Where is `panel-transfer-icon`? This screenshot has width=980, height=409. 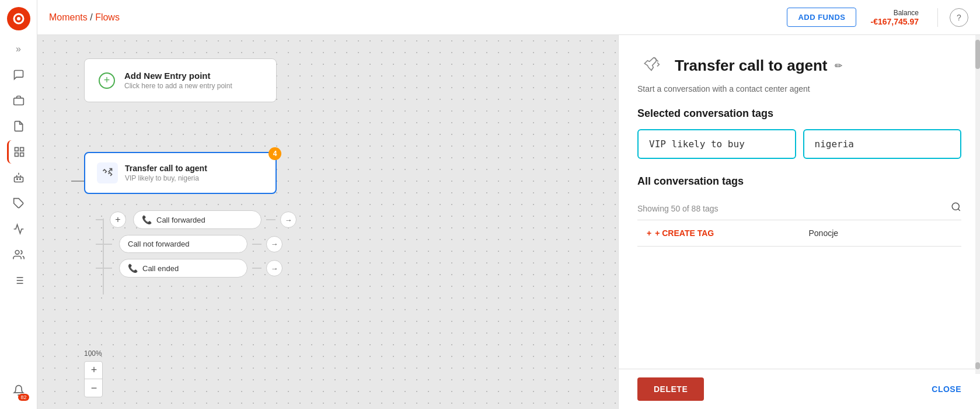 panel-transfer-icon is located at coordinates (651, 65).